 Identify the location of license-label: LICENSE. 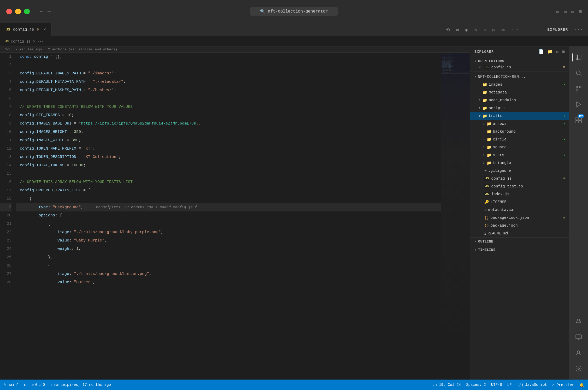
(499, 202).